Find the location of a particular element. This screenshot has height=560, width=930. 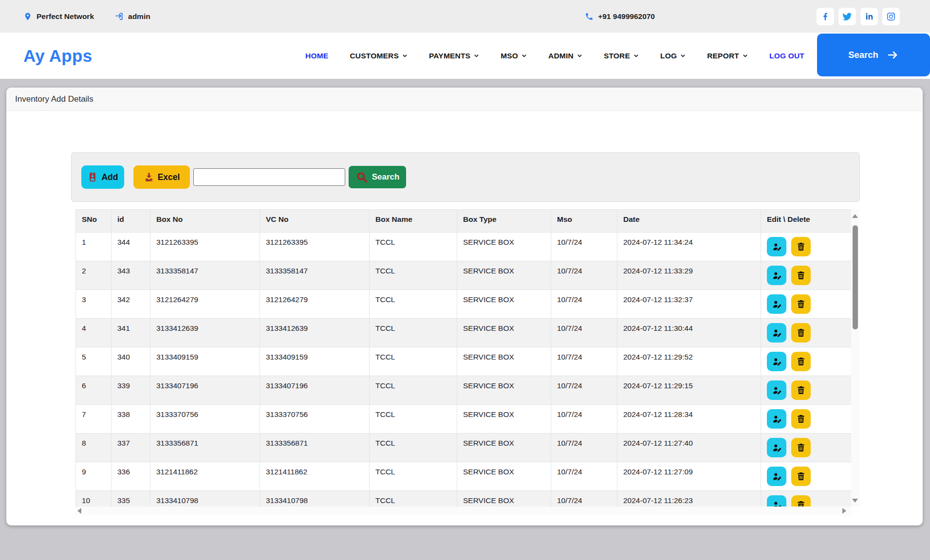

table-row: 334231212642793121264279TCCLSERVICE BOX1… is located at coordinates (464, 305).